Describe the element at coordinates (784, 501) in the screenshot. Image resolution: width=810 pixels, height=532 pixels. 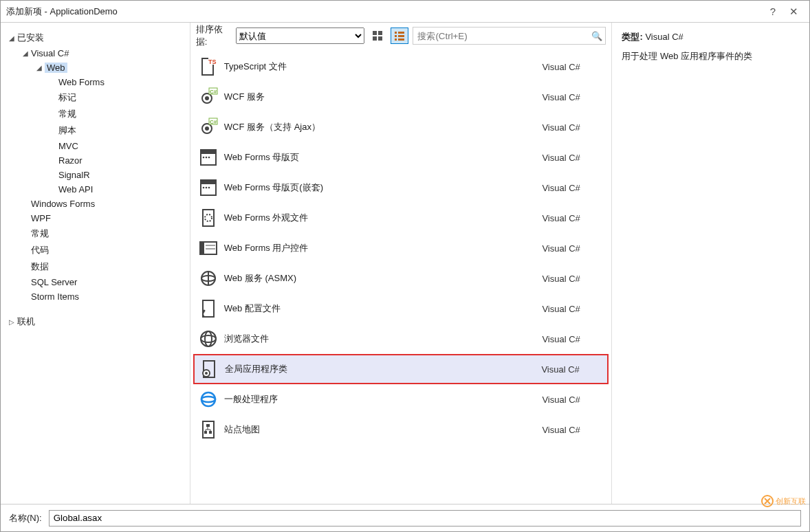
I see `watermark: 创新互联` at that location.